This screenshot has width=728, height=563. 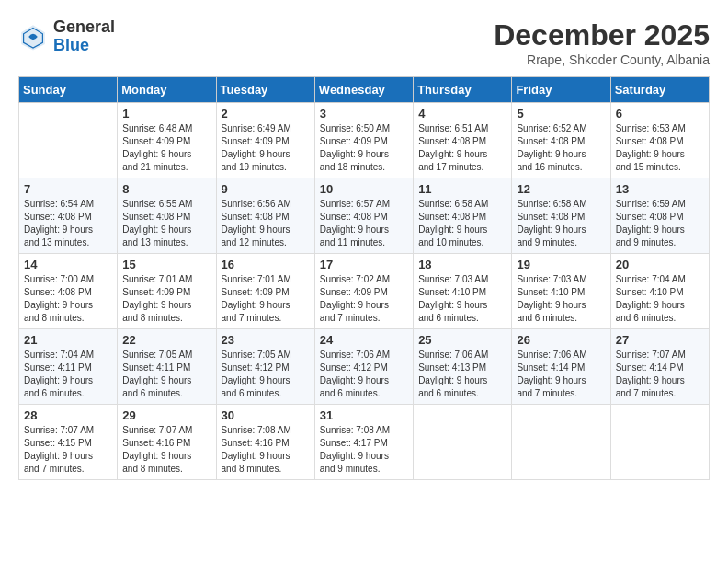 What do you see at coordinates (265, 367) in the screenshot?
I see `calendar-day-cell: 23Sunrise: 7:05 AM Sunset: 4:12 PM Dayli…` at bounding box center [265, 367].